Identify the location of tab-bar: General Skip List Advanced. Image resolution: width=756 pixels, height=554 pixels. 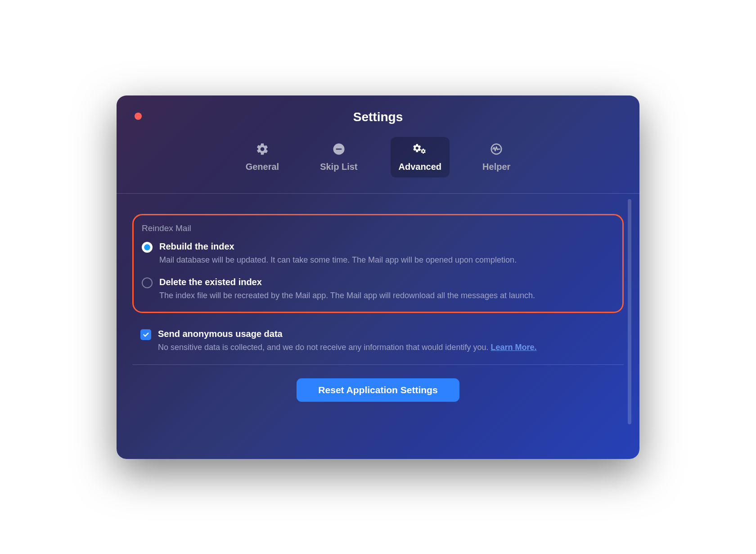
(378, 165).